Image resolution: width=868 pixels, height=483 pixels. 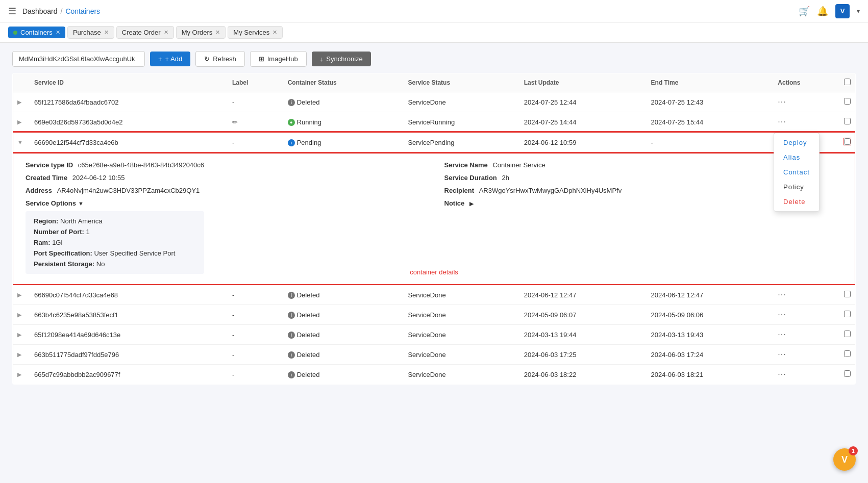 I want to click on tab-create-order: Create Order ✕, so click(x=145, y=33).